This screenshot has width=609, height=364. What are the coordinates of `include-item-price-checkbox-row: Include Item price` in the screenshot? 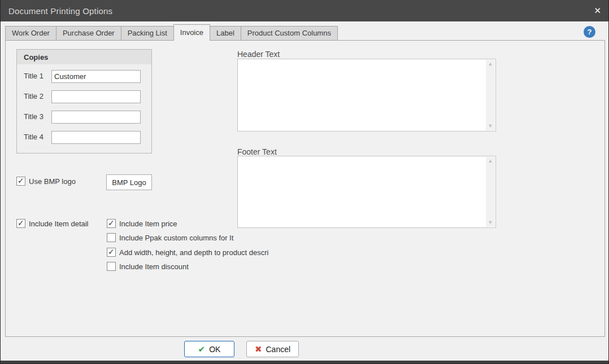 It's located at (142, 223).